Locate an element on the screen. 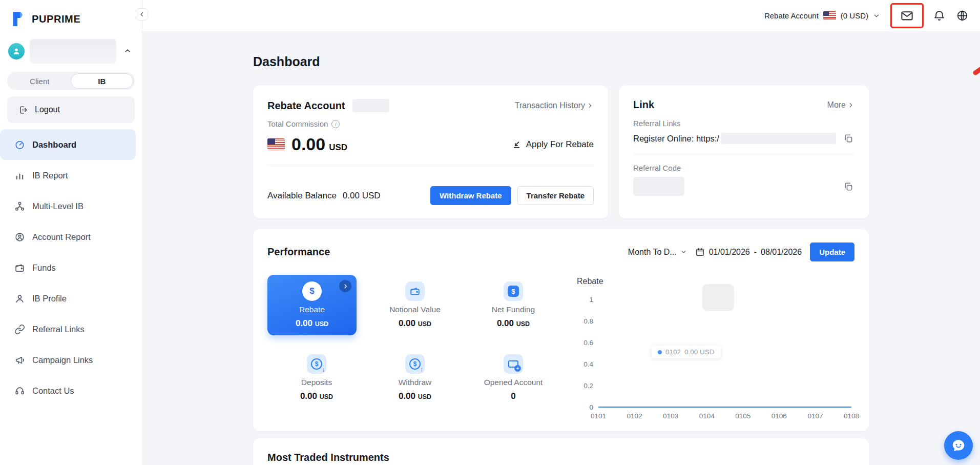 Image resolution: width=980 pixels, height=465 pixels. link-card-title: Link is located at coordinates (643, 105).